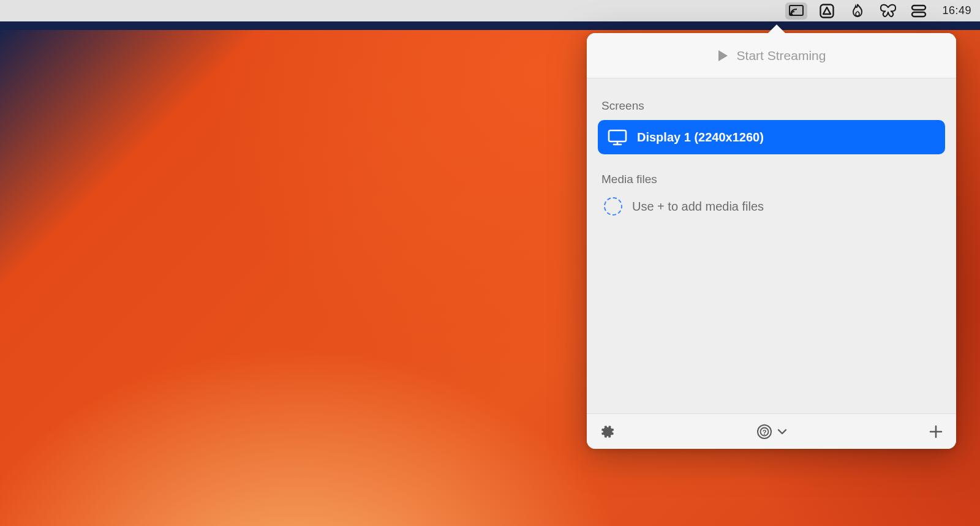 The height and width of the screenshot is (526, 980). Describe the element at coordinates (782, 56) in the screenshot. I see `start-streaming-label: Start Streaming` at that location.